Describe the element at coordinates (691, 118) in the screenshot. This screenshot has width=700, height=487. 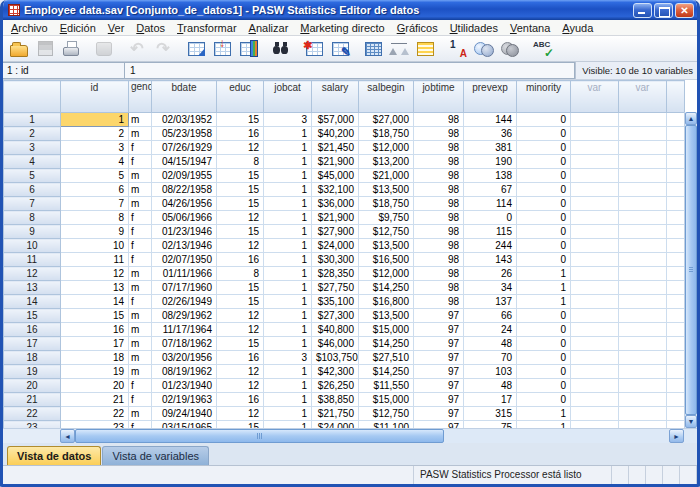
I see `scroll-up-arrow: ▲` at that location.